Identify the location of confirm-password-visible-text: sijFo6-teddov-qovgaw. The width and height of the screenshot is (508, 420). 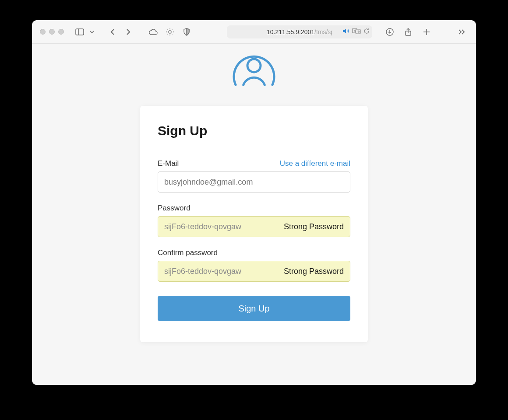
(203, 271).